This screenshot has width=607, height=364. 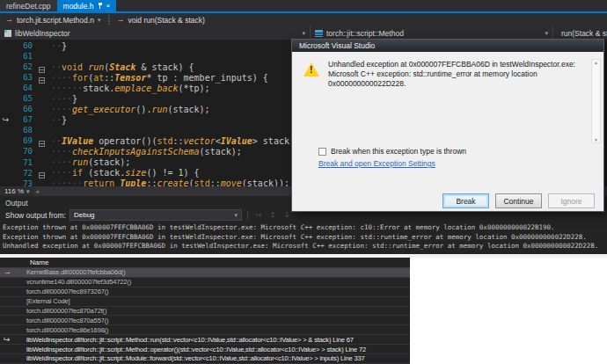 What do you see at coordinates (17, 203) in the screenshot?
I see `output-panel-title: Output` at bounding box center [17, 203].